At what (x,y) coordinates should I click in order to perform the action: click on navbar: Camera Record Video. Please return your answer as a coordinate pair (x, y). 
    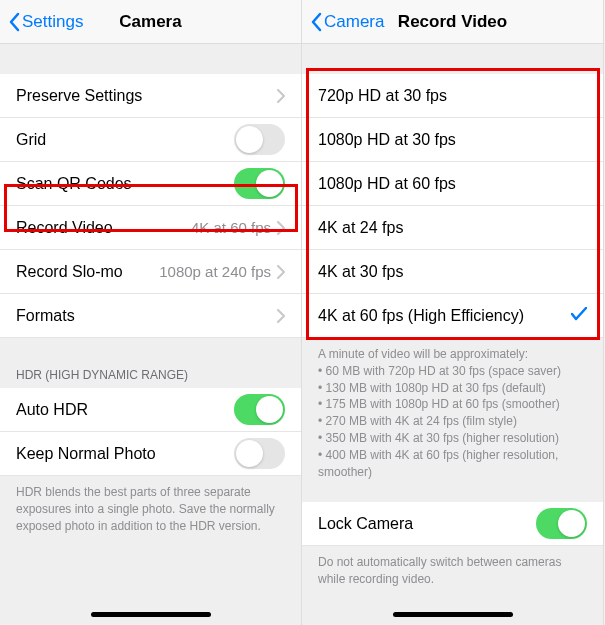
    Looking at the image, I should click on (452, 22).